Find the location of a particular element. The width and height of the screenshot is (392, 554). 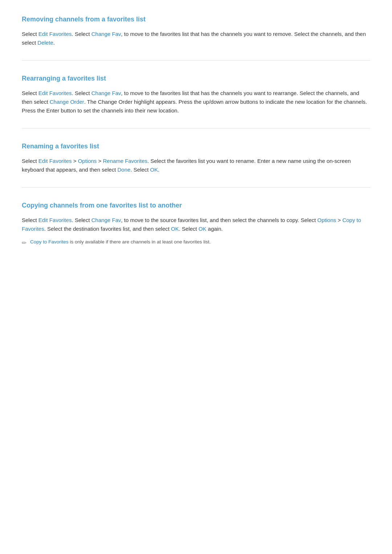

note-highlight-term: Copy to Favorites is located at coordinates (49, 242).